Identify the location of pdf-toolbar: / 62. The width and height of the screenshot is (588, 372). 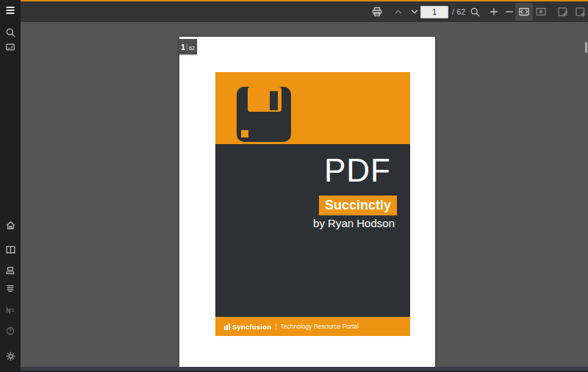
(304, 11).